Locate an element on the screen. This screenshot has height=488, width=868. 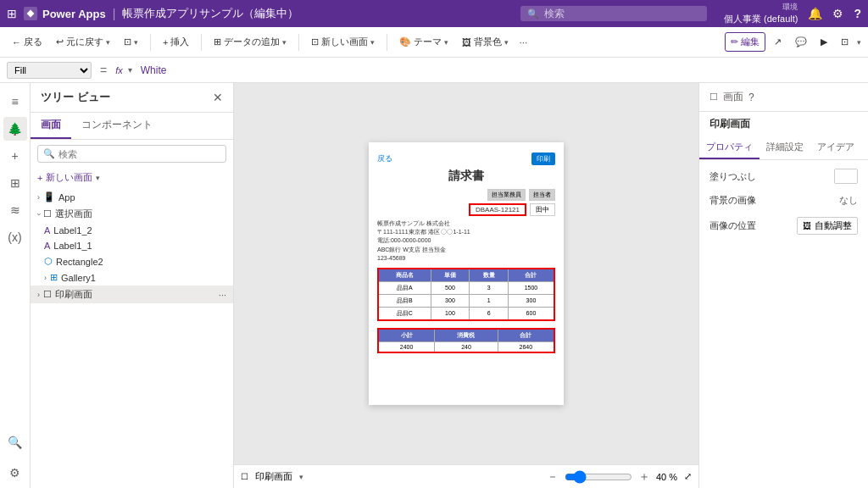
tree-title: ツリー ビュー is located at coordinates (75, 97).